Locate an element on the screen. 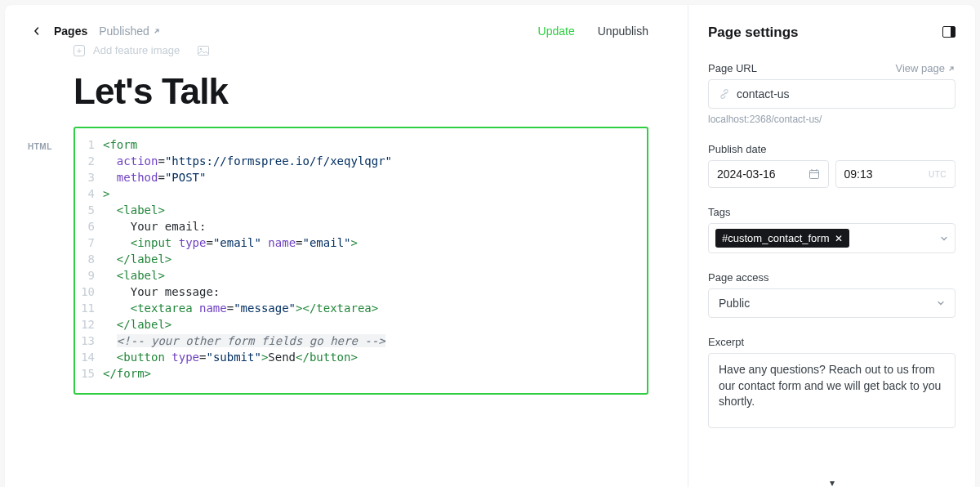 The width and height of the screenshot is (980, 487). line-number: 14 is located at coordinates (91, 357).